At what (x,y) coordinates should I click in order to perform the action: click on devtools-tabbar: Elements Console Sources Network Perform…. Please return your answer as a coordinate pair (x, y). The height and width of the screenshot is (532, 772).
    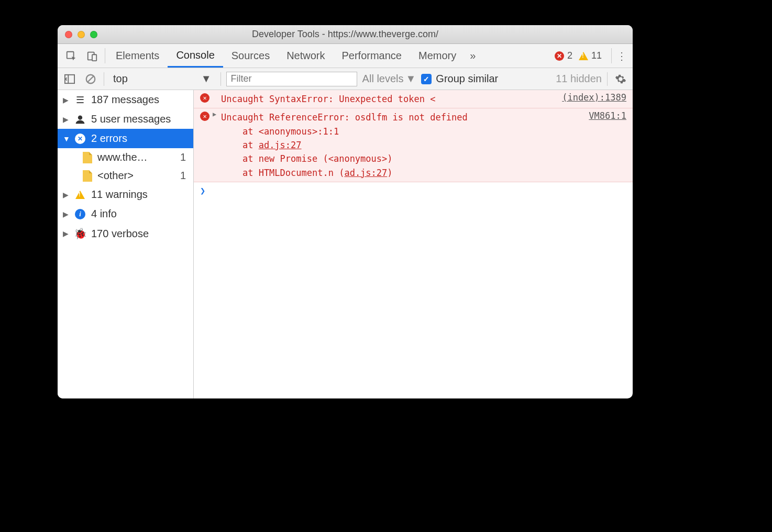
    Looking at the image, I should click on (345, 56).